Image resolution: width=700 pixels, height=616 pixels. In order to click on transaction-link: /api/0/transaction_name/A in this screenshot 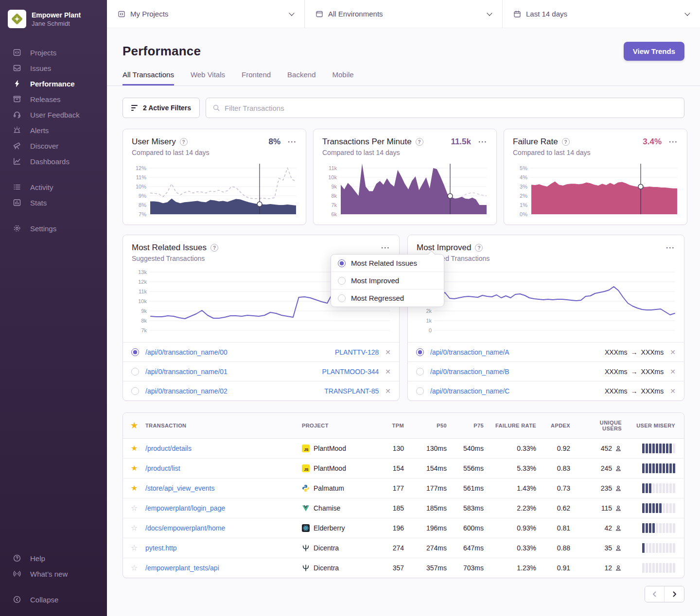, I will do `click(470, 352)`.